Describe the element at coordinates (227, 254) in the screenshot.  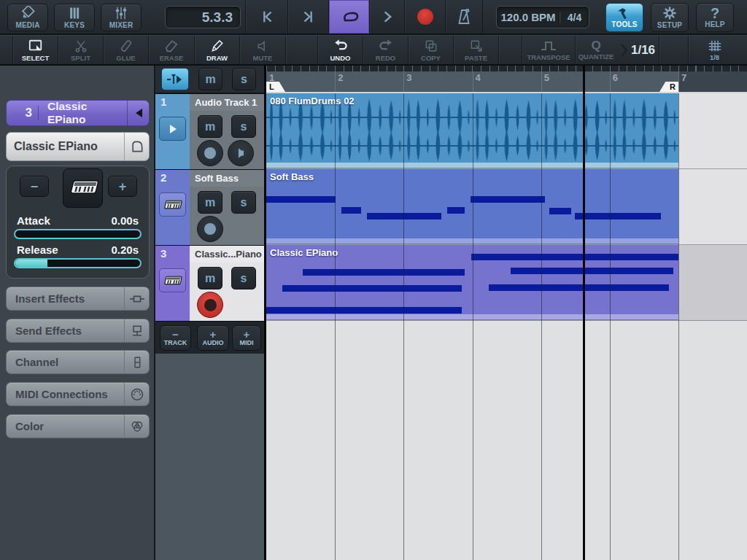
I see `track3-name: Classic...Piano` at that location.